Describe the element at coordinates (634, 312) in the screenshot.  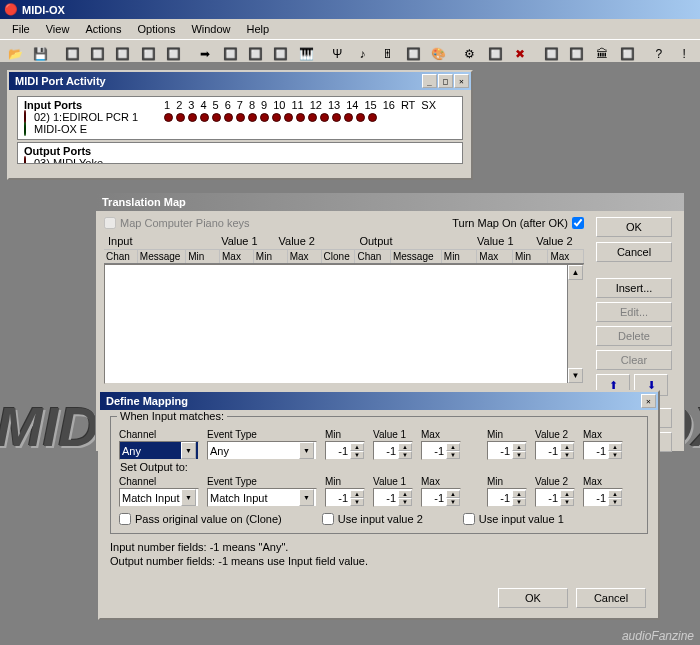
I see `edit-button: Edit...` at that location.